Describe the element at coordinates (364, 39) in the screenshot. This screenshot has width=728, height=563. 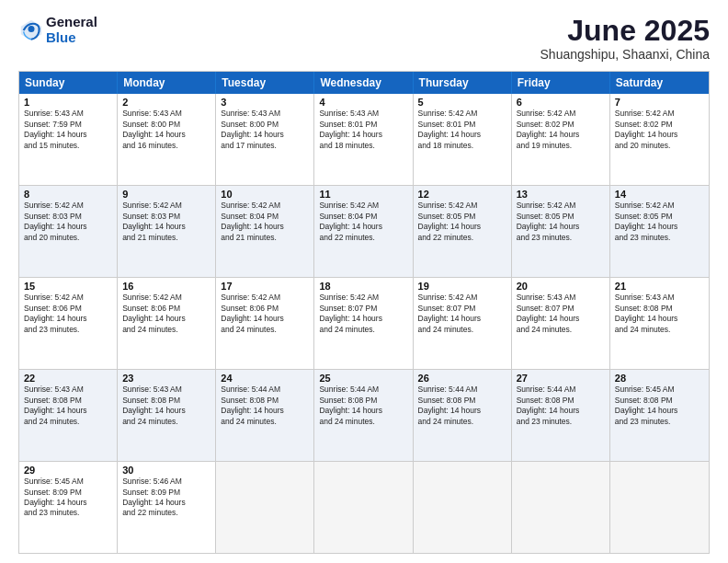
I see `header: General Blue June 2025 Shuangshipu, Shaa…` at that location.